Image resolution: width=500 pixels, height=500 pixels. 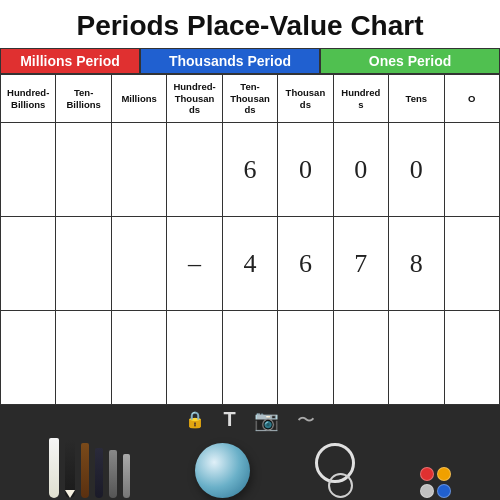 What do you see at coordinates (250, 170) in the screenshot?
I see `r1c5: 6` at bounding box center [250, 170].